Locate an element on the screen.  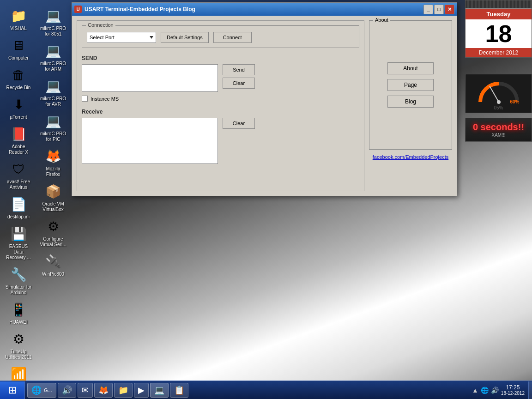
instance-ms-checkbox is located at coordinates (85, 99).